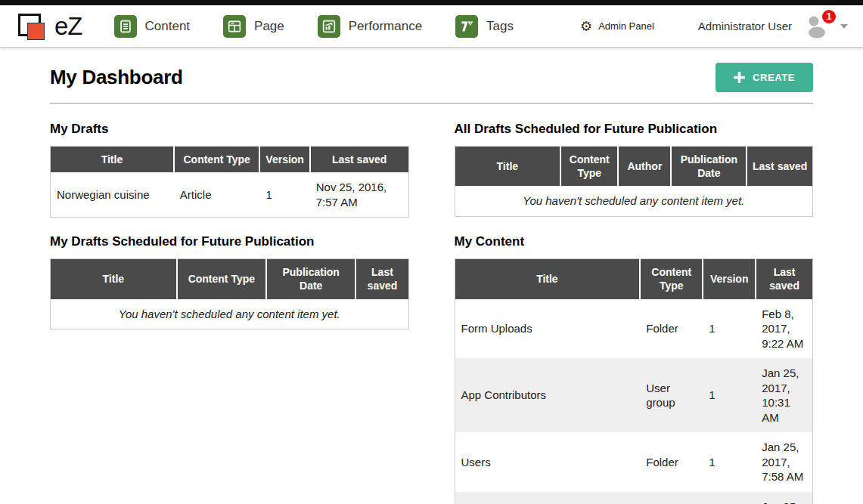  I want to click on table-row: App ContributorsUser group1Jan 25, 2017,…, so click(634, 395).